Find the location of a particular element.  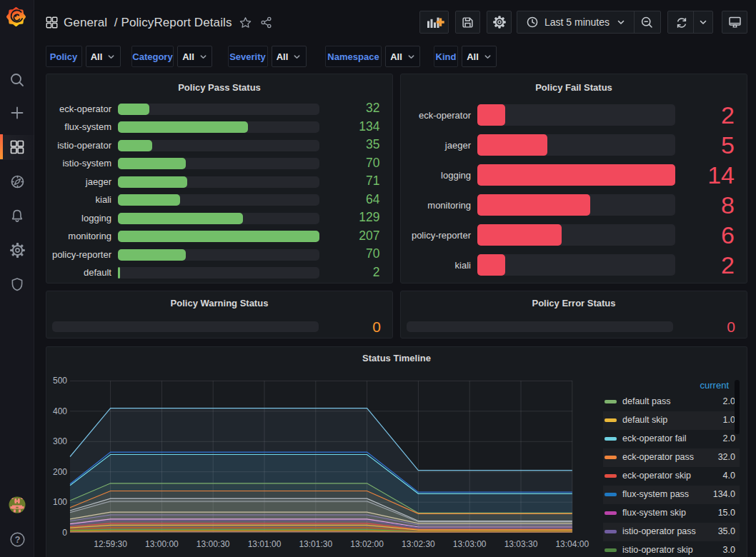

svg-text: 13:03:00 is located at coordinates (470, 544).